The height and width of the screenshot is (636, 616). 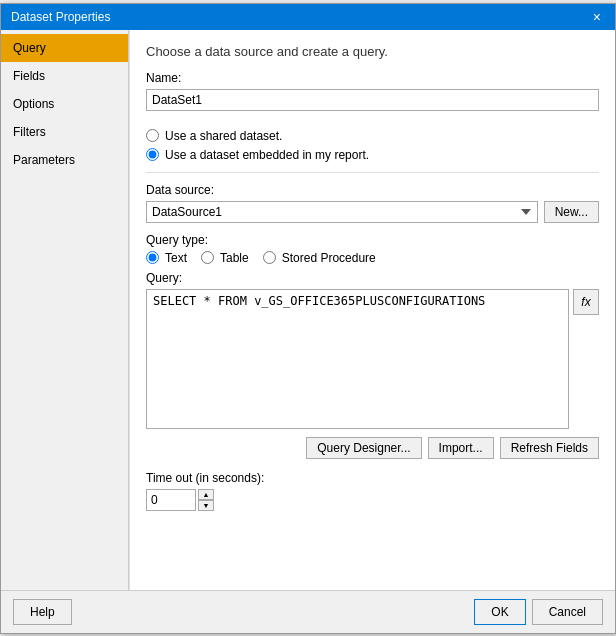 I want to click on refresh-fields-button: Refresh Fields, so click(x=550, y=448).